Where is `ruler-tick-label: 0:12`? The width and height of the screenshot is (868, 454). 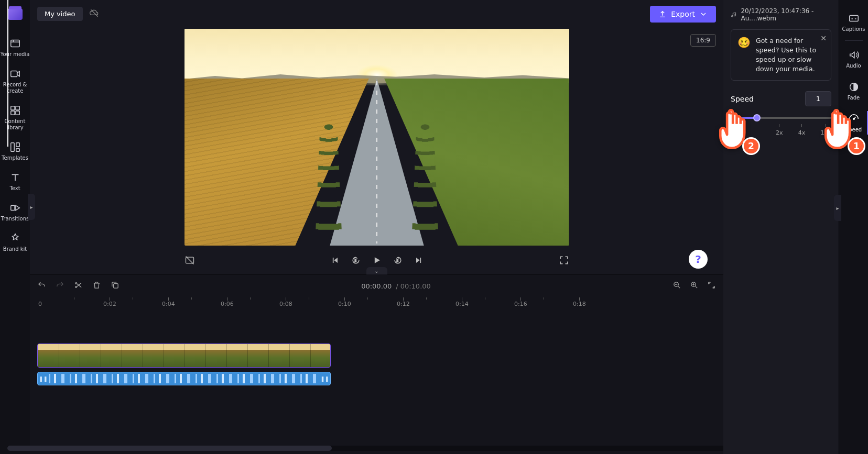
ruler-tick-label: 0:12 is located at coordinates (404, 304).